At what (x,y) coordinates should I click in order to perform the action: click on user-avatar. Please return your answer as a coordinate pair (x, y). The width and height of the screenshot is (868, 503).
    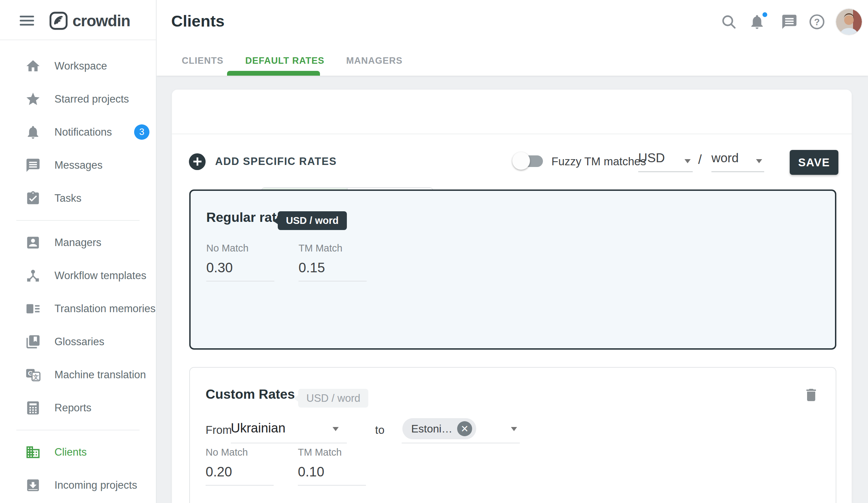
    Looking at the image, I should click on (849, 22).